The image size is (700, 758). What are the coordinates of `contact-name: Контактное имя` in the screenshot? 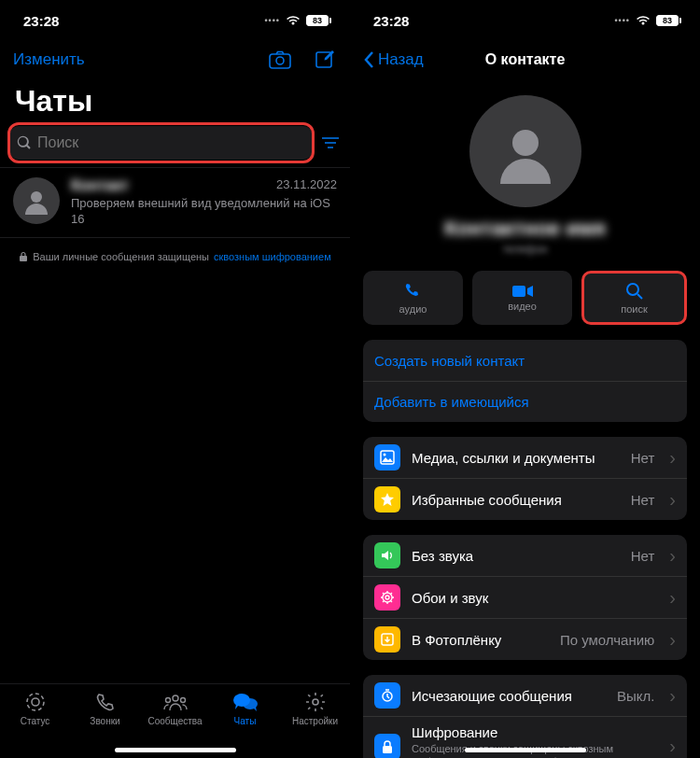 It's located at (525, 230).